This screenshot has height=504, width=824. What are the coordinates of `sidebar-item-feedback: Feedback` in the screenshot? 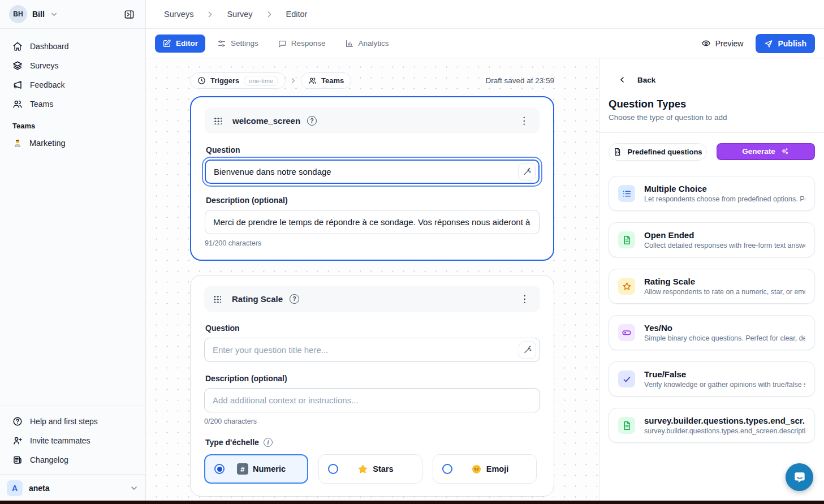 It's located at (72, 85).